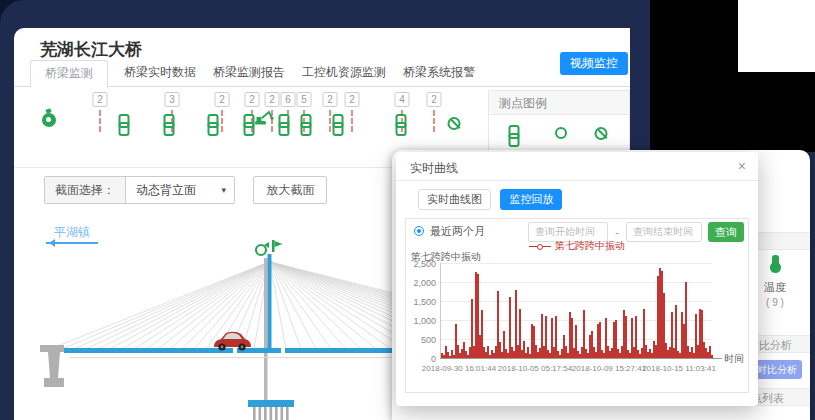 This screenshot has height=420, width=815. I want to click on x-tick-label: 2018-10-05 05:17:54, so click(535, 368).